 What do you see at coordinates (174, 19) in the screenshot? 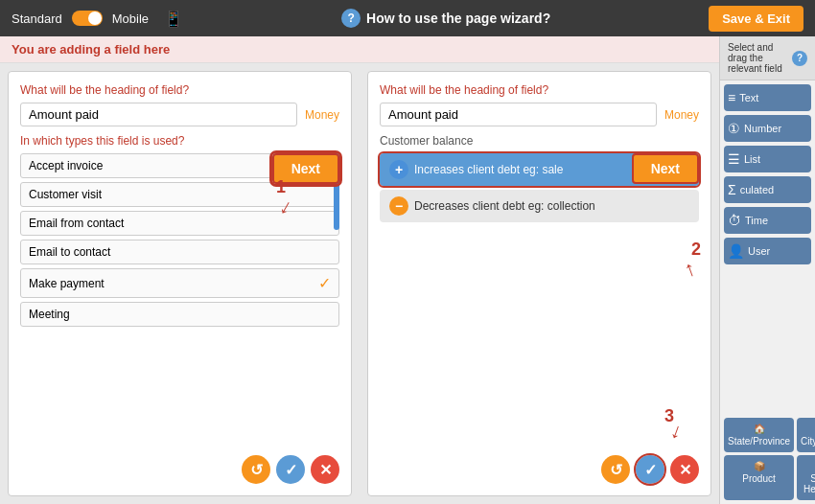
I see `mobile-icon: 📱` at bounding box center [174, 19].